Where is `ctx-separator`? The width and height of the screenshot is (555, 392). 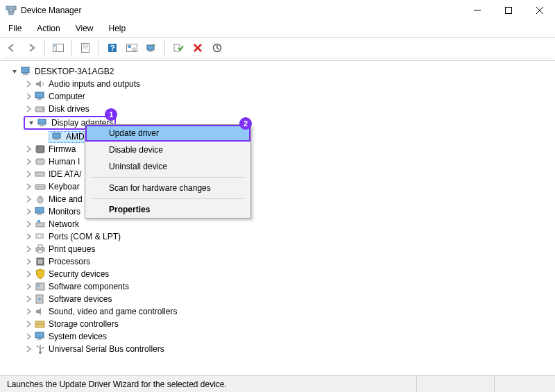 ctx-separator is located at coordinates (168, 178).